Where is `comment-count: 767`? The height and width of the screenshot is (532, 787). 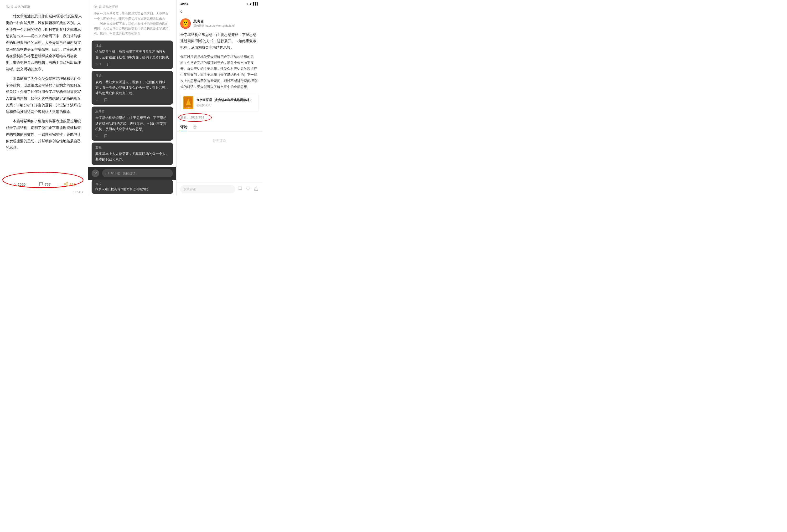 comment-count: 767 is located at coordinates (47, 184).